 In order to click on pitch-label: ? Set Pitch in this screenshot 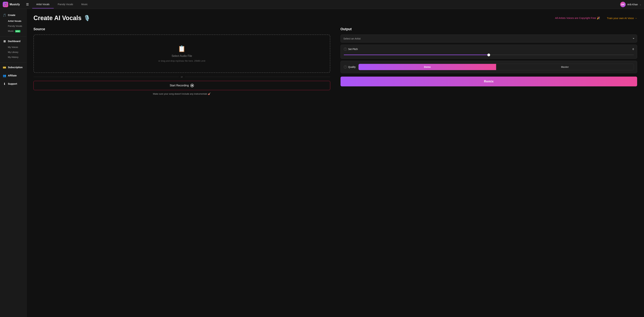, I will do `click(351, 49)`.